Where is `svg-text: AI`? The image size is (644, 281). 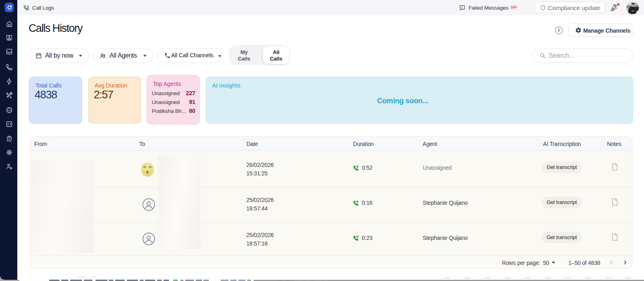
svg-text: AI is located at coordinates (9, 110).